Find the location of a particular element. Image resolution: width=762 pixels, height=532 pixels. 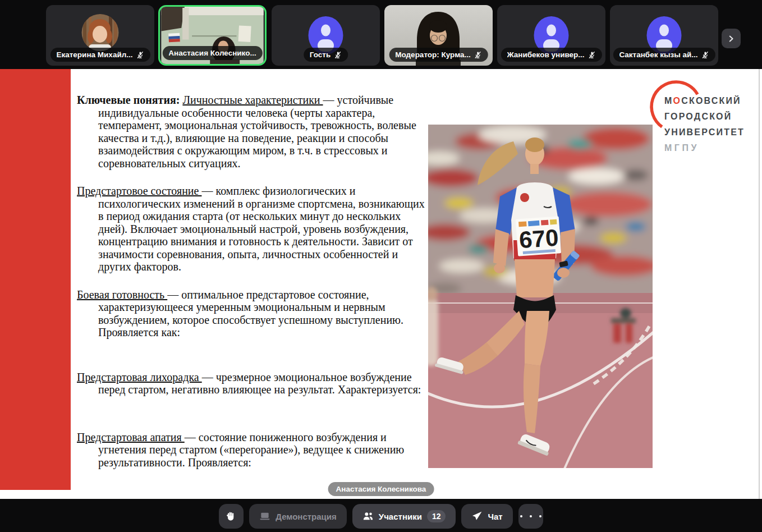

participant-tile-ekaterina: Екатерина Михайл... is located at coordinates (100, 35).